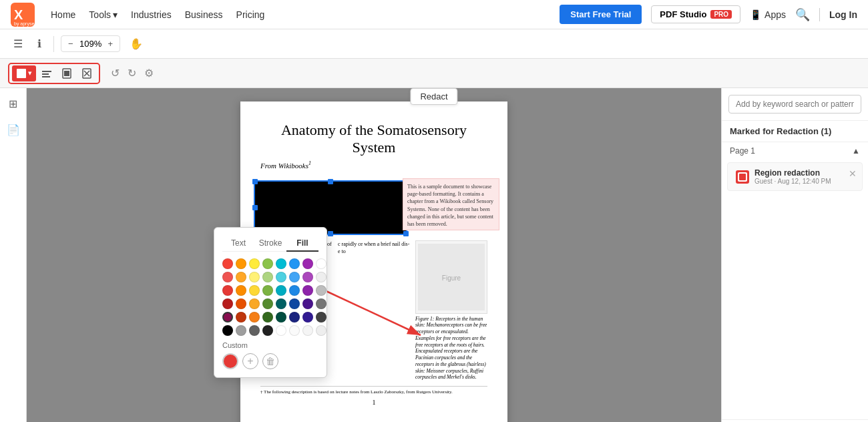 The height and width of the screenshot is (422, 868). I want to click on tab-stroke: Stroke, so click(270, 243).